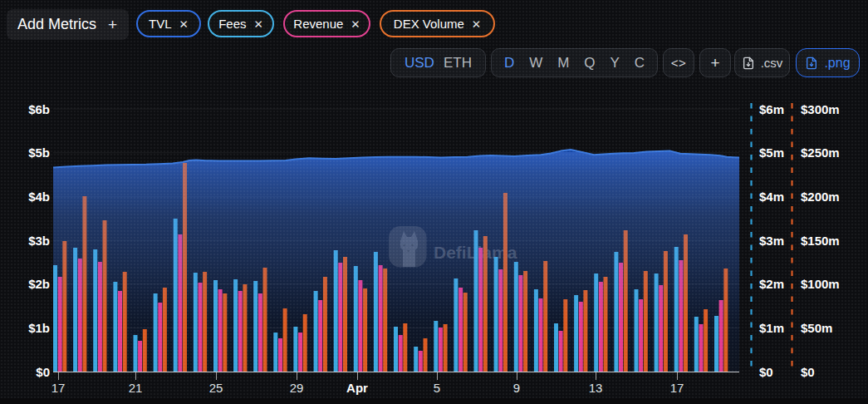  I want to click on svg-text: $150m, so click(821, 241).